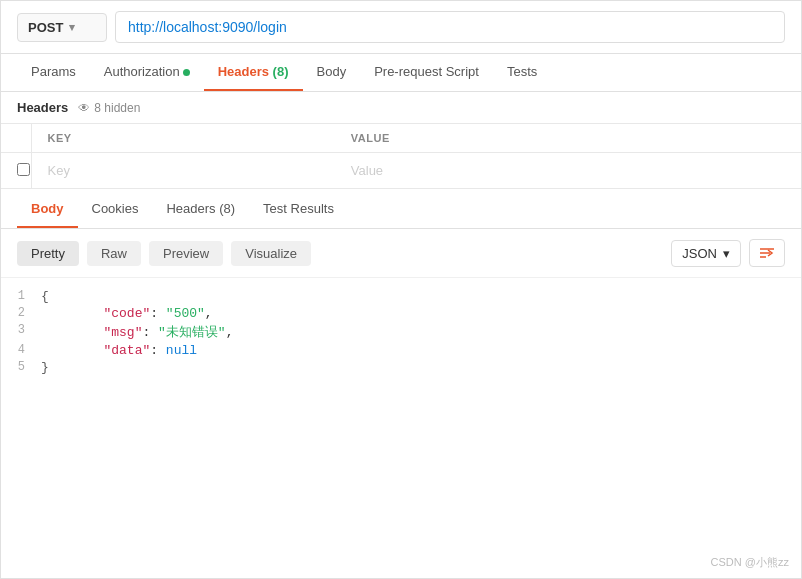 The height and width of the screenshot is (579, 802). I want to click on code-line-4: 4 "data": null, so click(401, 350).